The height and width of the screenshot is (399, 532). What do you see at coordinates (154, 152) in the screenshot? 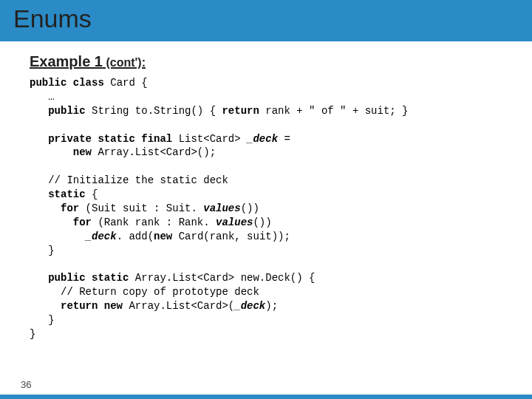
I see `txt: Array.List<Card>();` at bounding box center [154, 152].